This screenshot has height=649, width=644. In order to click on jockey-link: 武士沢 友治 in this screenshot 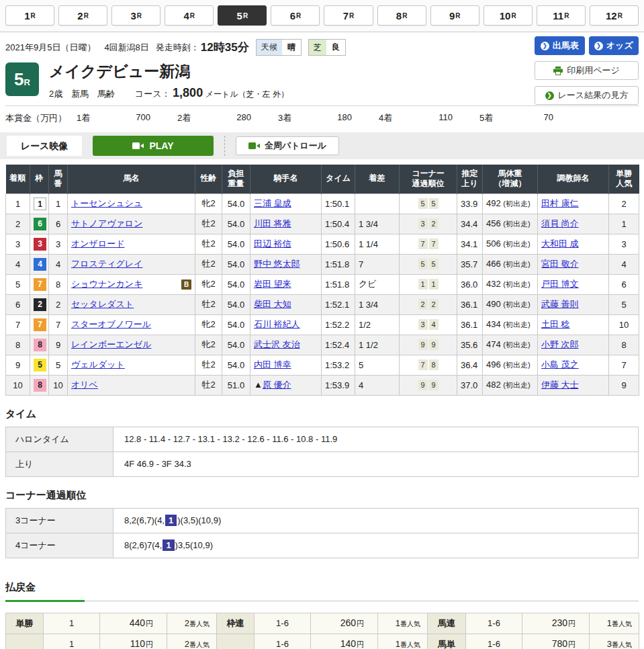, I will do `click(277, 344)`.